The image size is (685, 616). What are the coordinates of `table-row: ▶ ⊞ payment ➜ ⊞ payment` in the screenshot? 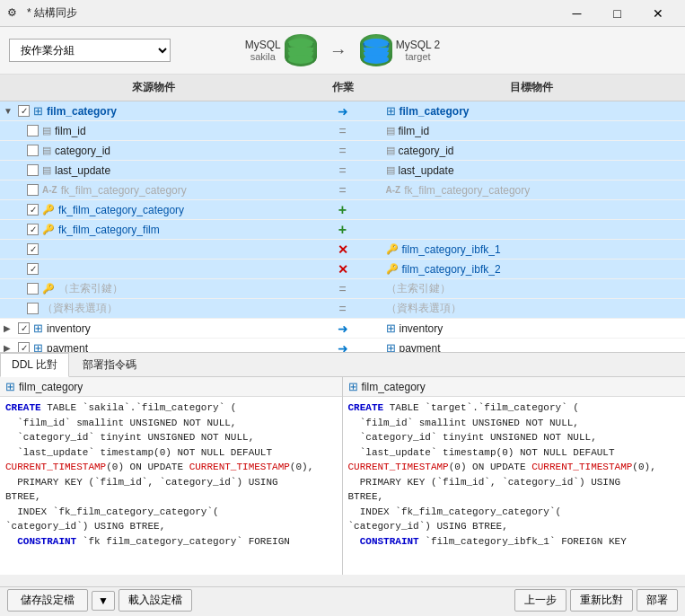 It's located at (343, 346).